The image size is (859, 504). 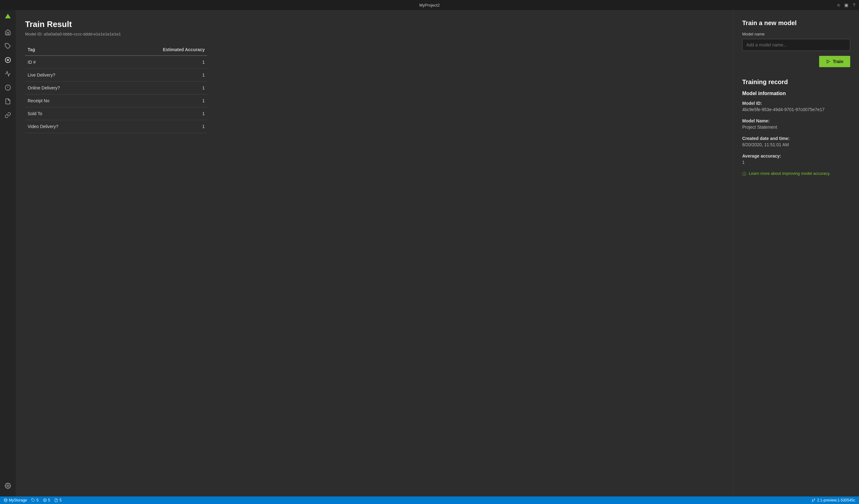 What do you see at coordinates (837, 500) in the screenshot?
I see `version-label: 2.1-preview.1-530545c` at bounding box center [837, 500].